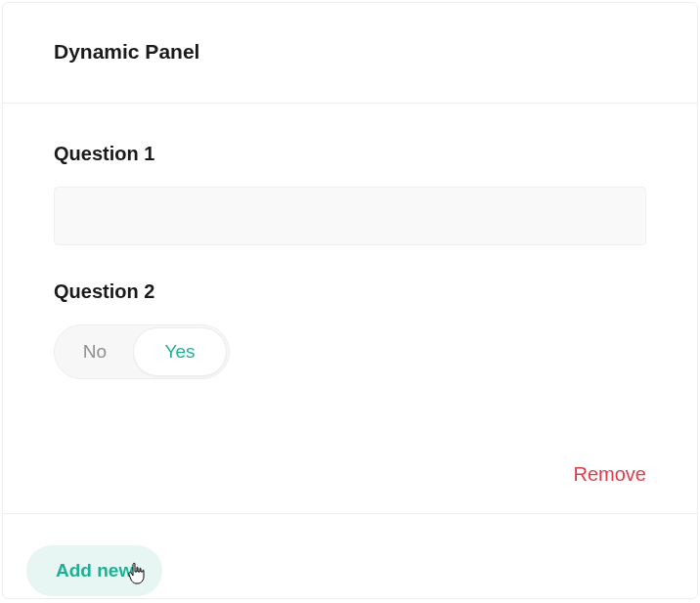  What do you see at coordinates (350, 450) in the screenshot?
I see `remove-row: Remove` at bounding box center [350, 450].